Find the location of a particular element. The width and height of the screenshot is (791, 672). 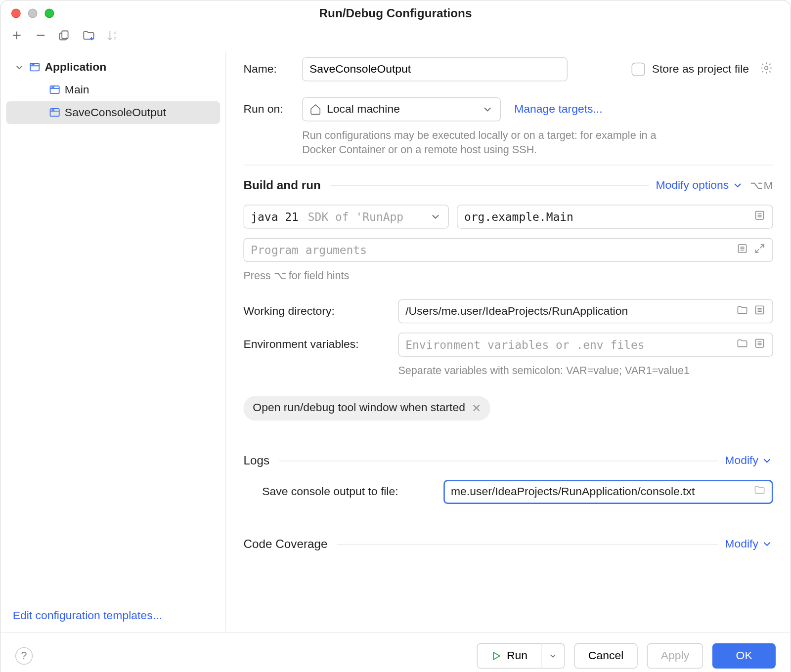

jdk-select: java 21 SDK of 'RunApp is located at coordinates (346, 216).